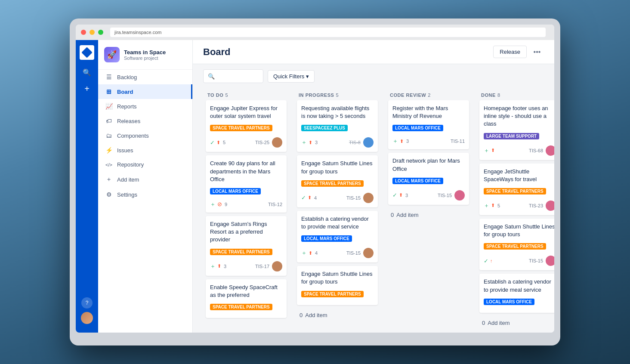  I want to click on column-count-todo: 5, so click(226, 95).